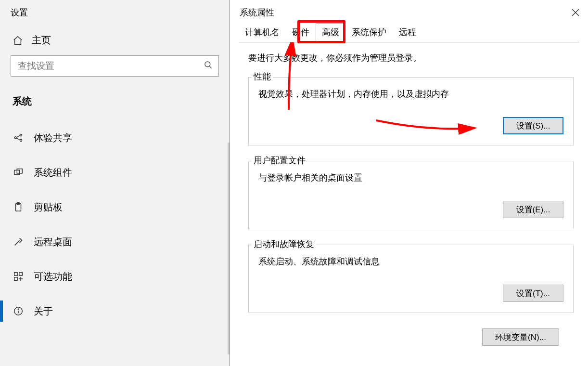 Image resolution: width=588 pixels, height=366 pixels. What do you see at coordinates (115, 276) in the screenshot?
I see `sidebar-item-optional-features: 可选功能` at bounding box center [115, 276].